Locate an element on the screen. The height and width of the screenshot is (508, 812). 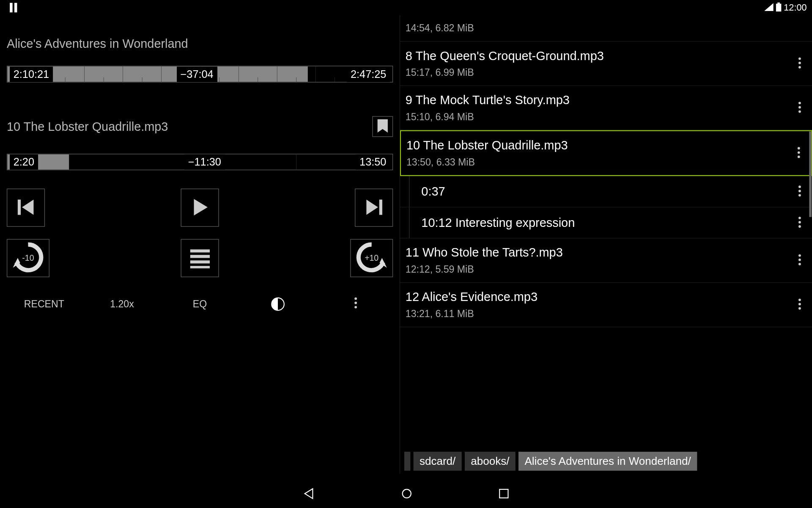
home-icon is located at coordinates (407, 494).